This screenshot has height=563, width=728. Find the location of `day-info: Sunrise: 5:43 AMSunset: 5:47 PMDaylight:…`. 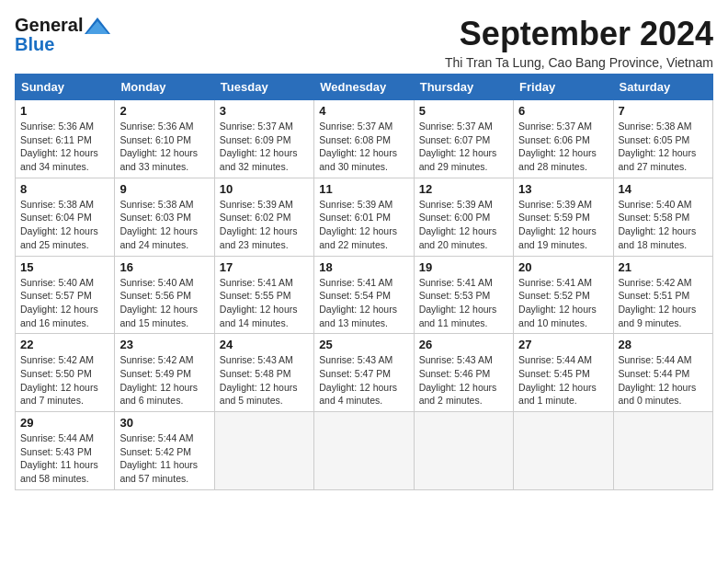

day-info: Sunrise: 5:43 AMSunset: 5:47 PMDaylight:… is located at coordinates (364, 381).